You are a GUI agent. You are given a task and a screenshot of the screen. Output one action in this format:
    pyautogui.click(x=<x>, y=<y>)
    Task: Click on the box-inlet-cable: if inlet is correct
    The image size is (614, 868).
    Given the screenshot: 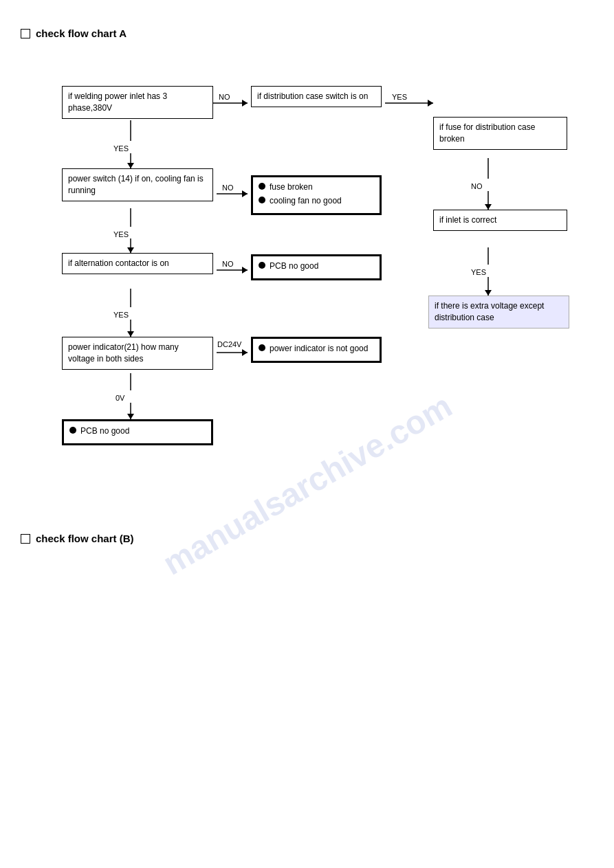 What is the action you would take?
    pyautogui.click(x=501, y=220)
    